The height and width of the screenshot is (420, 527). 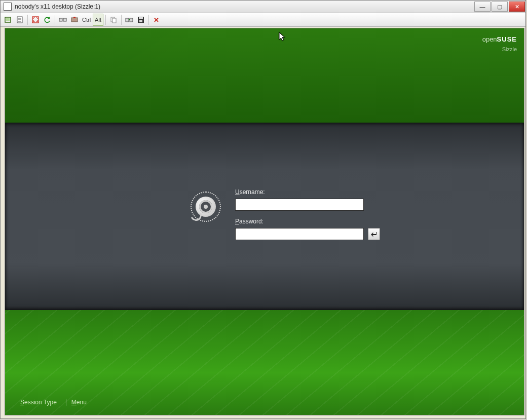 I want to click on menu-link: Menu, so click(x=76, y=402).